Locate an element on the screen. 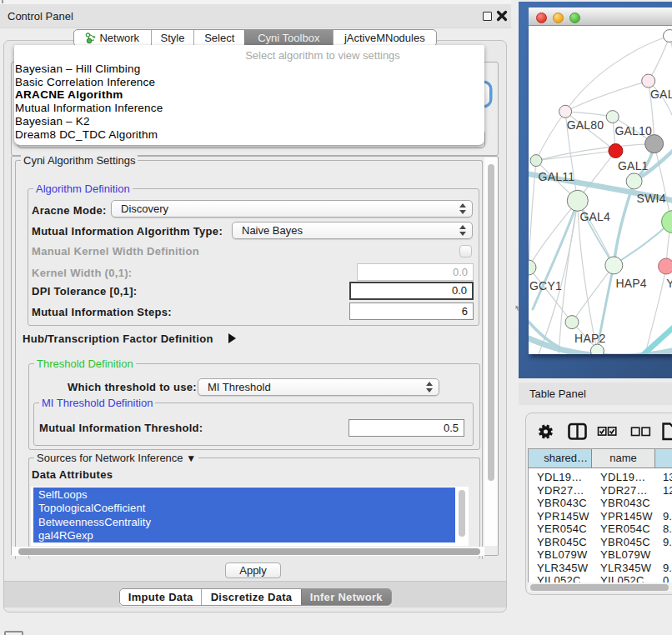 The height and width of the screenshot is (635, 672). svg-text: GAL11 is located at coordinates (557, 177).